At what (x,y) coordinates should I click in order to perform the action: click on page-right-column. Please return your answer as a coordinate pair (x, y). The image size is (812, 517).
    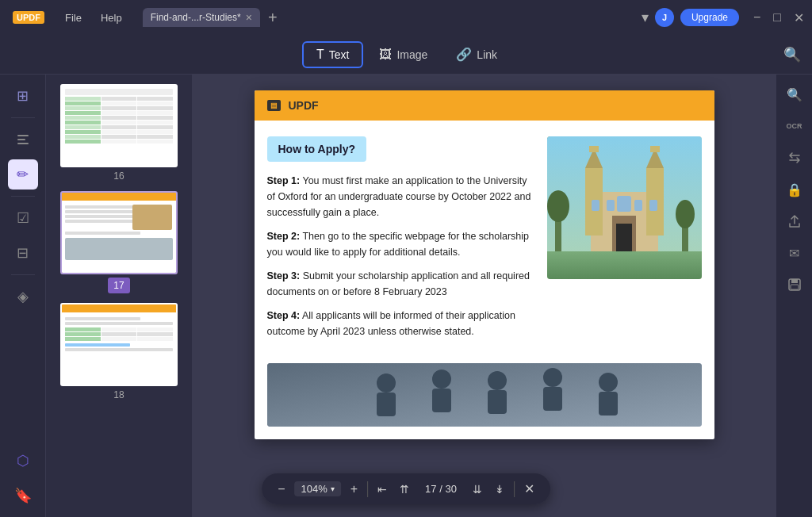
    Looking at the image, I should click on (625, 242).